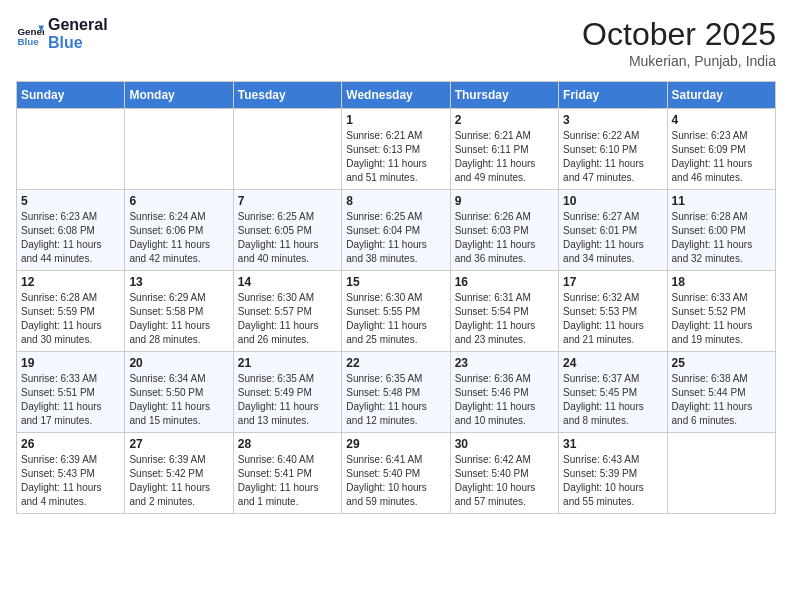  What do you see at coordinates (70, 444) in the screenshot?
I see `day-number: 26` at bounding box center [70, 444].